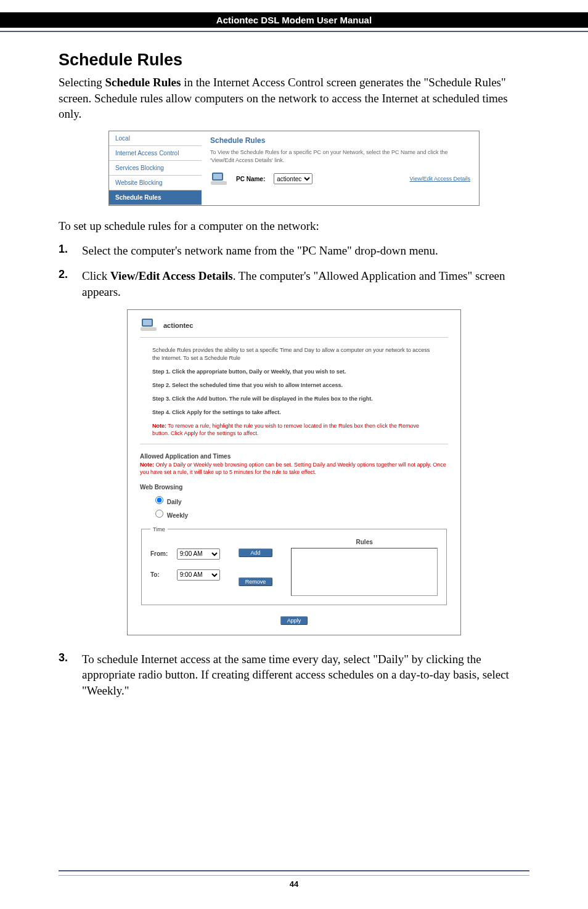 The image size is (588, 909). Describe the element at coordinates (143, 83) in the screenshot. I see `intro-bold: Schedule Rules` at that location.